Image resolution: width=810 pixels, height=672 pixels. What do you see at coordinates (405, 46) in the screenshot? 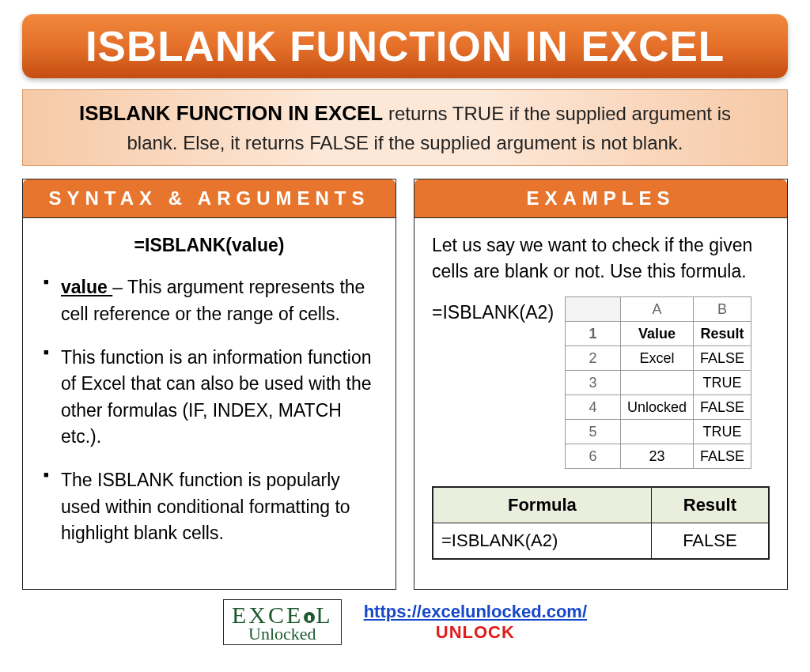
I see `page-title-text: ISBLANK FUNCTION IN EXCEL` at bounding box center [405, 46].